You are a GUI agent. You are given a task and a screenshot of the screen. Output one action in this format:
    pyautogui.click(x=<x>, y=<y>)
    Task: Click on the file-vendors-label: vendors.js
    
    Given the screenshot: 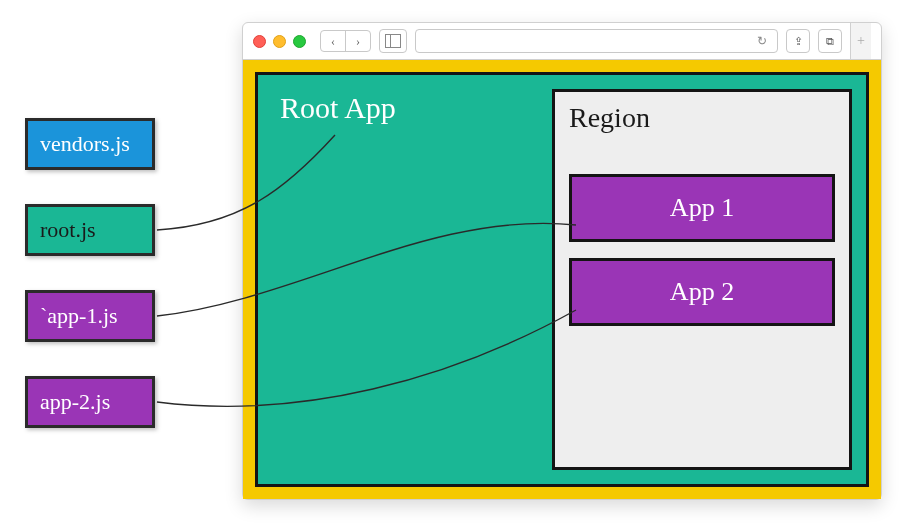 What is the action you would take?
    pyautogui.click(x=85, y=144)
    